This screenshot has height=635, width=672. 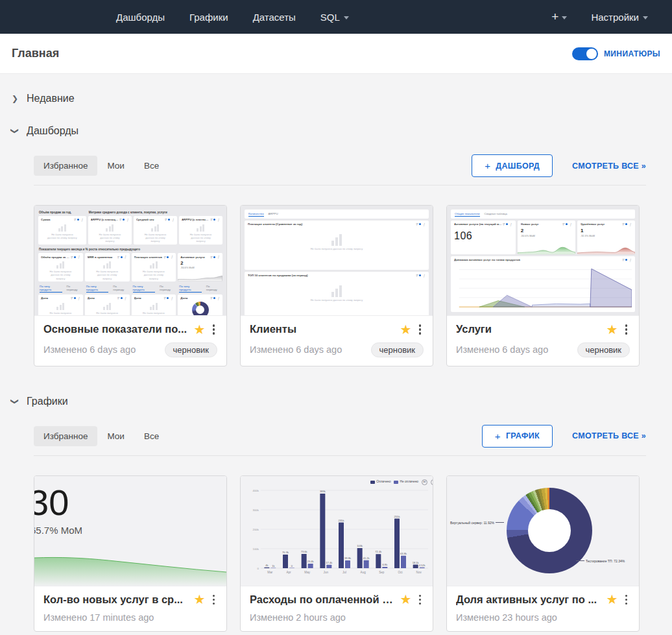 I want to click on nav-item-charts: Графики, so click(x=209, y=17).